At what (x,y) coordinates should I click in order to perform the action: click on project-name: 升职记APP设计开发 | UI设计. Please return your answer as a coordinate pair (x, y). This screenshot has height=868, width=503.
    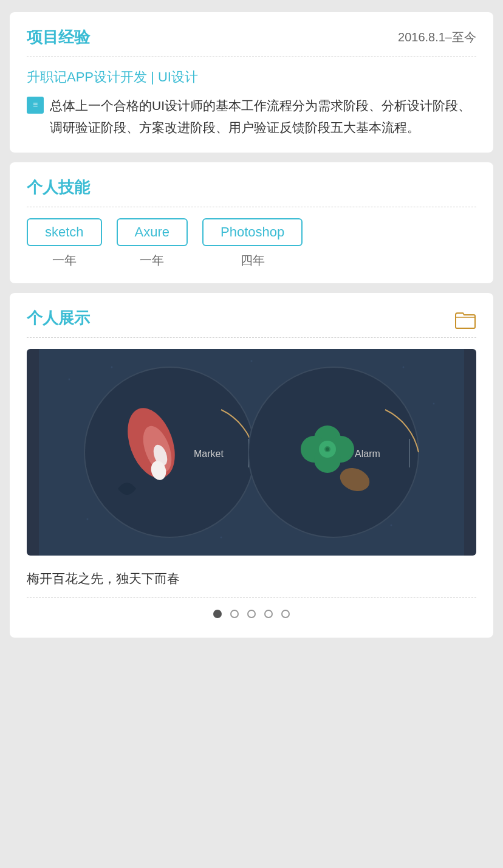
    Looking at the image, I should click on (252, 77).